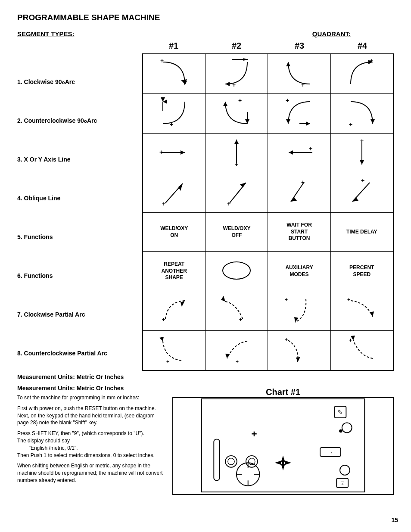  Describe the element at coordinates (362, 232) in the screenshot. I see `func-time-delay: TIME DELAY` at that location.